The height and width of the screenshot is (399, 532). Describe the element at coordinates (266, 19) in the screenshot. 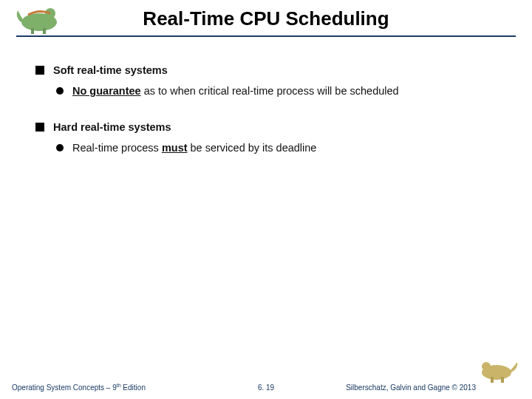

I see `slide-title: Real-Time CPU Scheduling` at that location.